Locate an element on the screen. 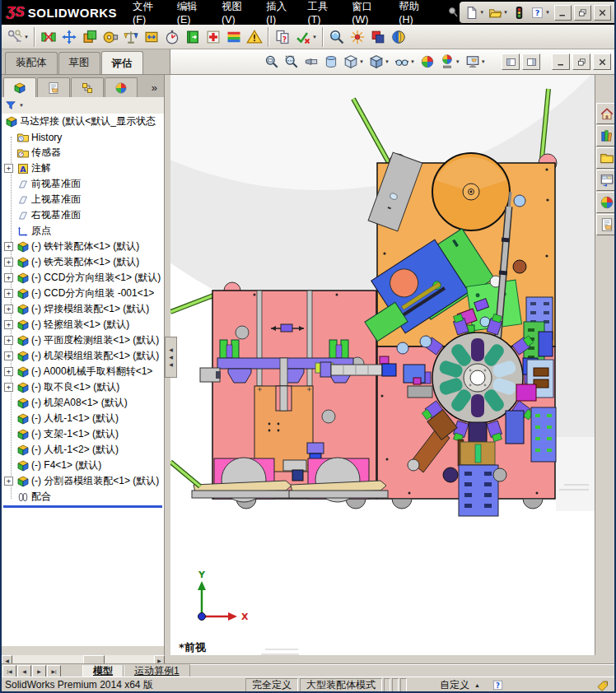  tree-item: +(-) 机架模组组装配<1> (默认) is located at coordinates (82, 356).